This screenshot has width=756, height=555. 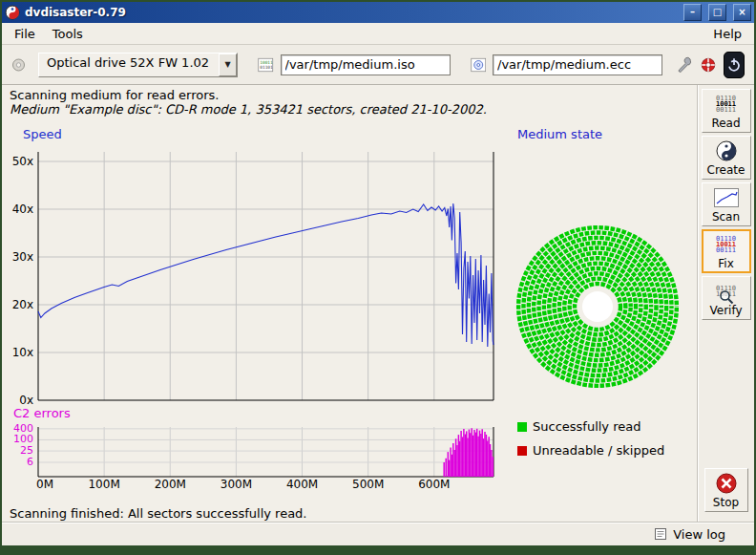 What do you see at coordinates (559, 134) in the screenshot?
I see `medium-state-label: Medium state` at bounding box center [559, 134].